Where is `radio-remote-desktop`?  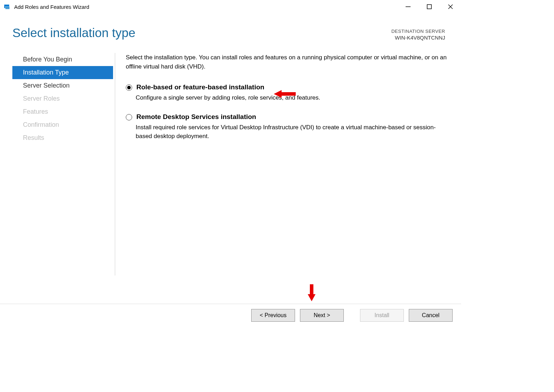
radio-remote-desktop is located at coordinates (129, 117).